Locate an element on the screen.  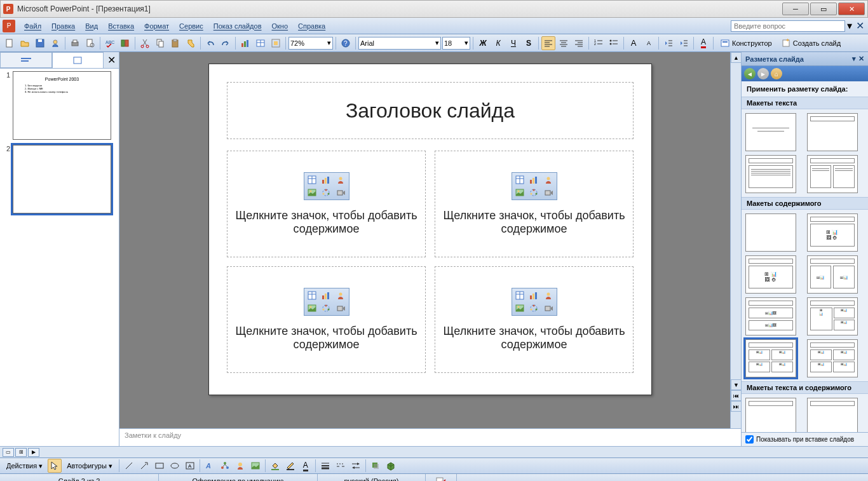
nav-forward-icon: ► is located at coordinates (763, 74).